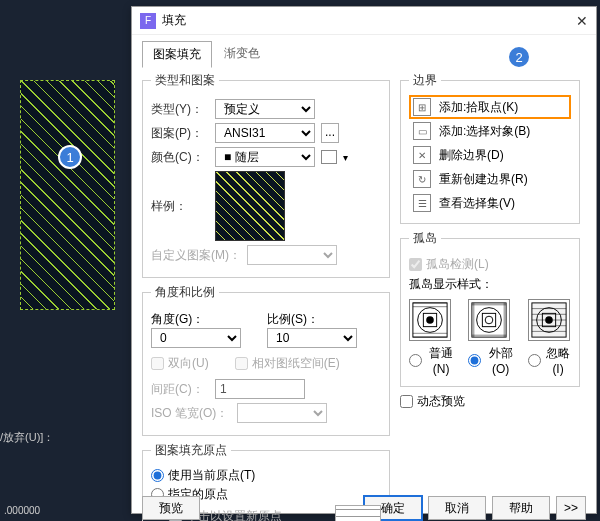  What do you see at coordinates (292, 255) in the screenshot?
I see `select-custom-pattern` at bounding box center [292, 255].